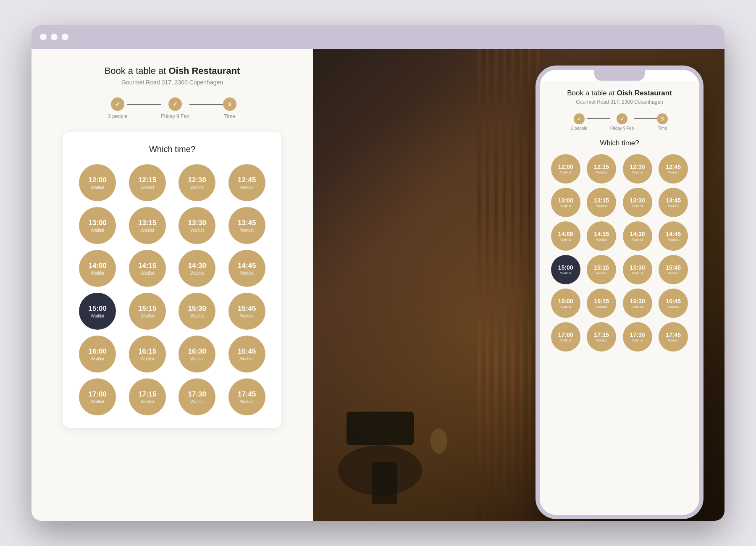  I want to click on desktop-time-slot-1630: 16:30 Waitlist, so click(197, 354).